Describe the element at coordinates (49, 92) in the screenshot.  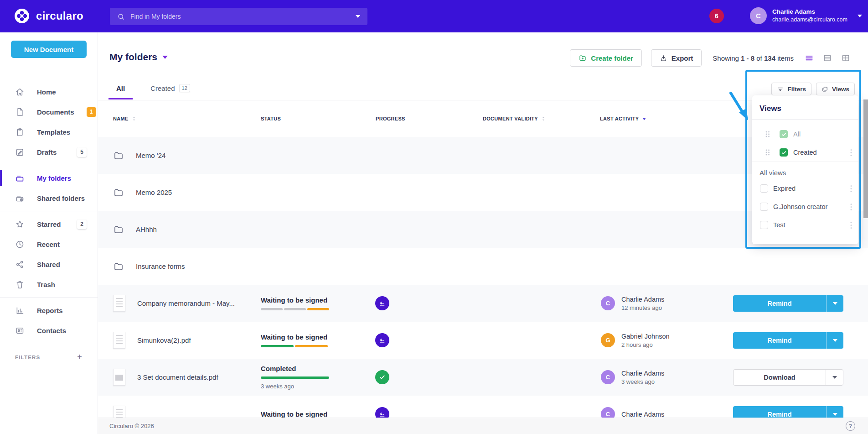
I see `sidebar-item-home: Home` at that location.